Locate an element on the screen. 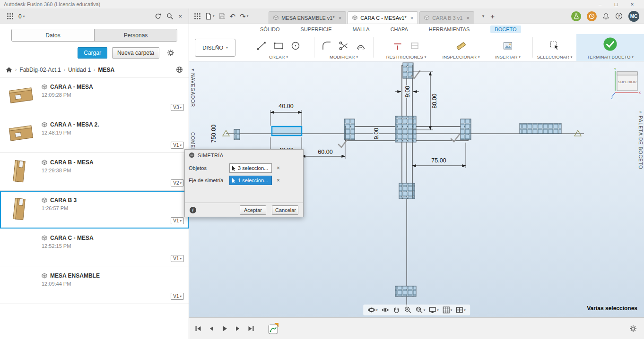  objects-clear-icon: × is located at coordinates (278, 168).